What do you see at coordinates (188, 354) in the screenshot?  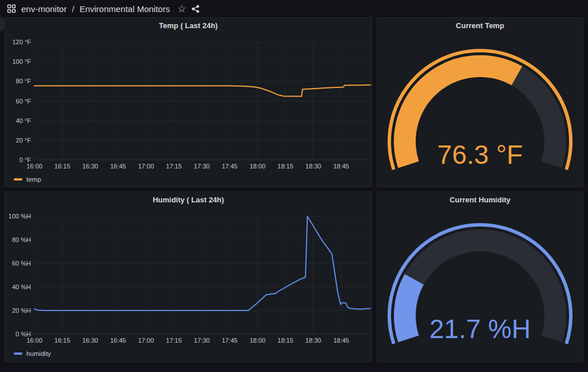 I see `humidity-legend: humidity` at bounding box center [188, 354].